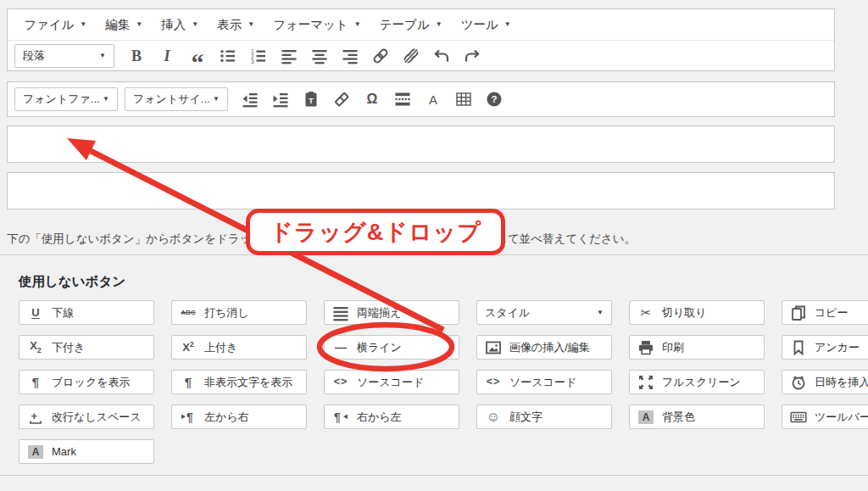 This screenshot has width=868, height=491. Describe the element at coordinates (341, 348) in the screenshot. I see `hr-icon: —` at that location.